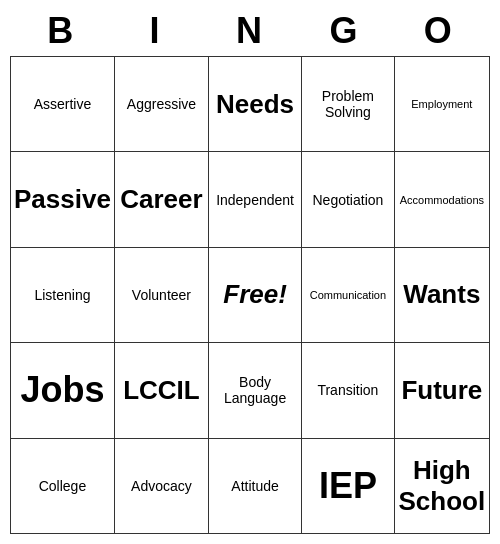 The image size is (500, 544). Describe the element at coordinates (161, 294) in the screenshot. I see `bingo-cell-2-1: Volunteer` at that location.